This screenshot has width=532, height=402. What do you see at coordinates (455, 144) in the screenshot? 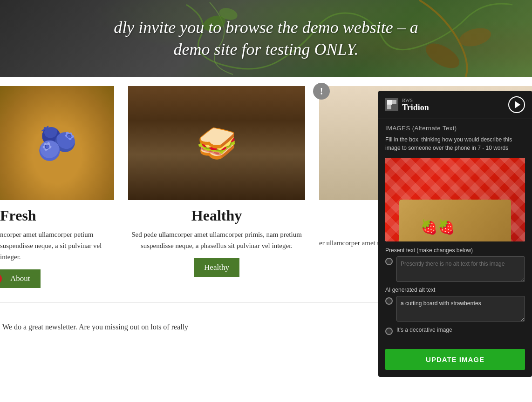
I see `tridion-instruction: Fill in the box, thinking how you would …` at bounding box center [455, 144].